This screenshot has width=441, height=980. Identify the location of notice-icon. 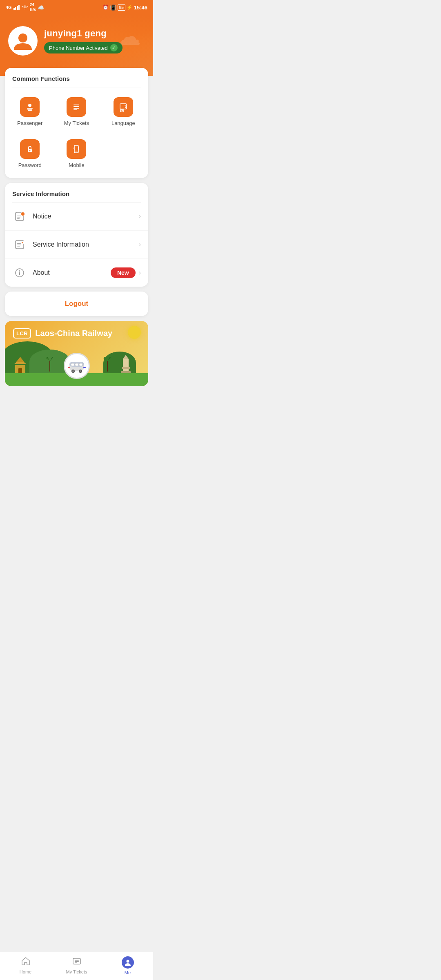
(20, 216).